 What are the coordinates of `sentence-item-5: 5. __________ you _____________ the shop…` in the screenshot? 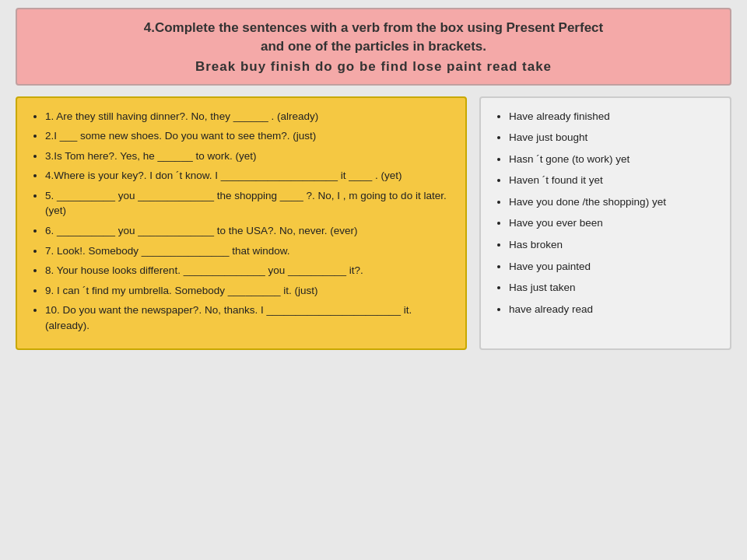 It's located at (249, 204).